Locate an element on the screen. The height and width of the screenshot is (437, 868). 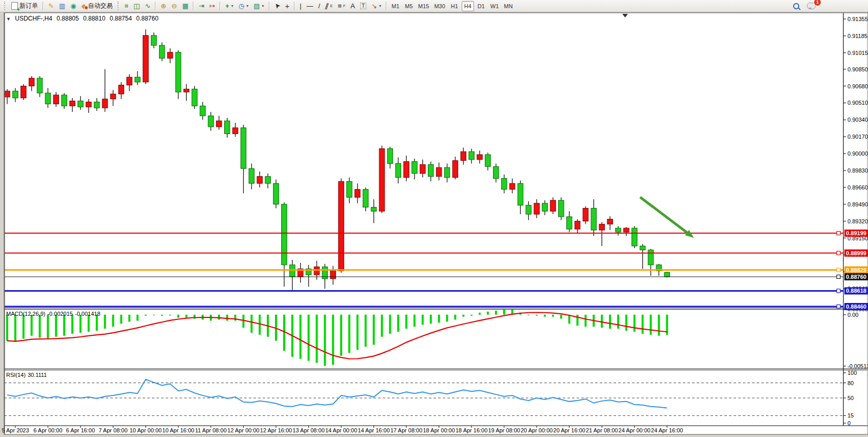
zoom-in-button: ⊕ is located at coordinates (163, 6).